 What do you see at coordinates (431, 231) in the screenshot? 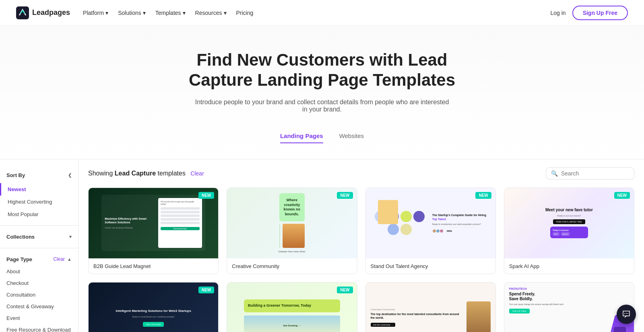
I see `template-card-standout: NEW The StartUp's Complete Guid` at bounding box center [431, 231].